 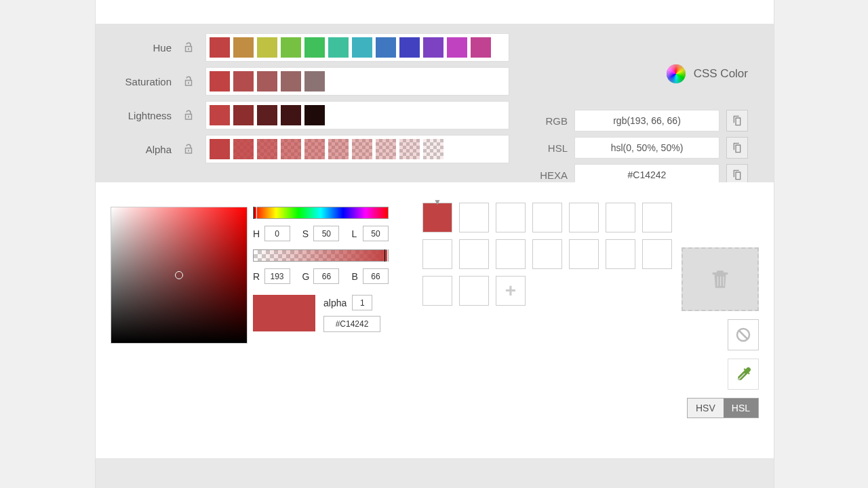 I want to click on alpha-lock, so click(x=189, y=149).